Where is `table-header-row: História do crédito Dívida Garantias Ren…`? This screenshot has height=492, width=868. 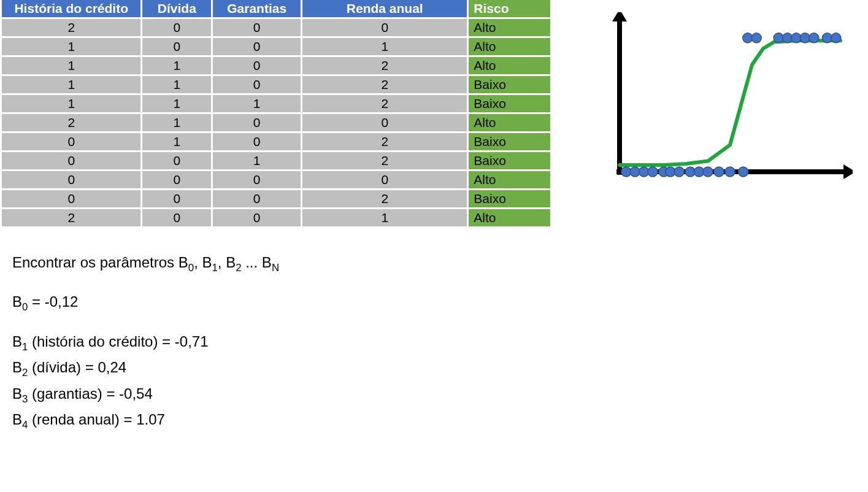
table-header-row: História do crédito Dívida Garantias Ren… is located at coordinates (276, 9).